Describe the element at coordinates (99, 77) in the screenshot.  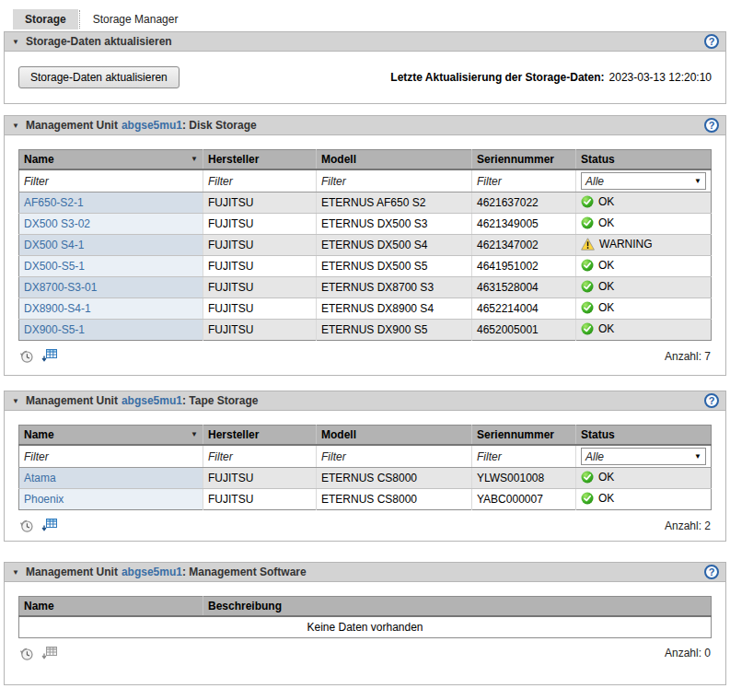
I see `refresh-storage-data-button: Storage-Daten aktualisieren` at that location.